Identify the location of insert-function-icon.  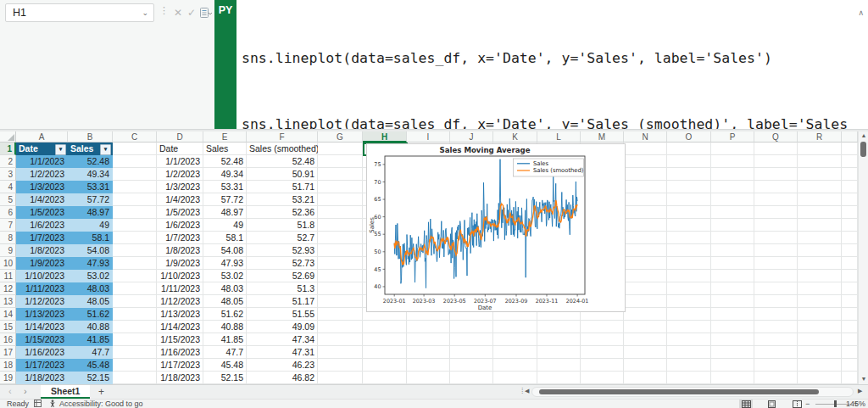
(206, 13).